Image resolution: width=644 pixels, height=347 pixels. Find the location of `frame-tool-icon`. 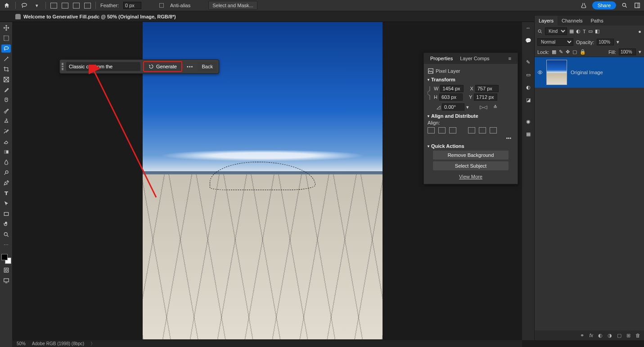

frame-tool-icon is located at coordinates (6, 80).